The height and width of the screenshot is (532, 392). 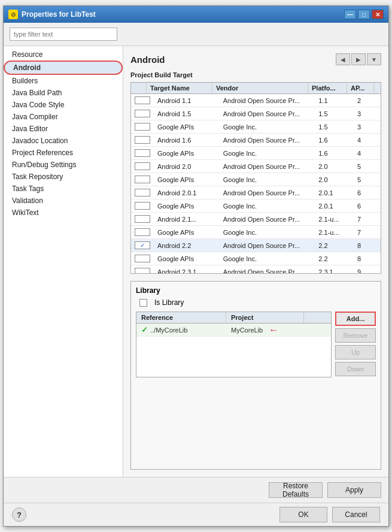 I want to click on row-ap-3: 4, so click(x=367, y=140).